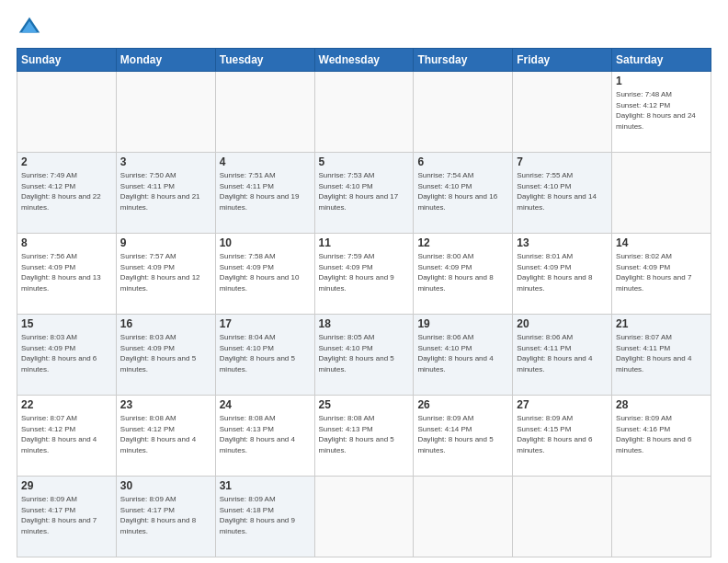 Image resolution: width=728 pixels, height=563 pixels. I want to click on day-number: 8, so click(66, 243).